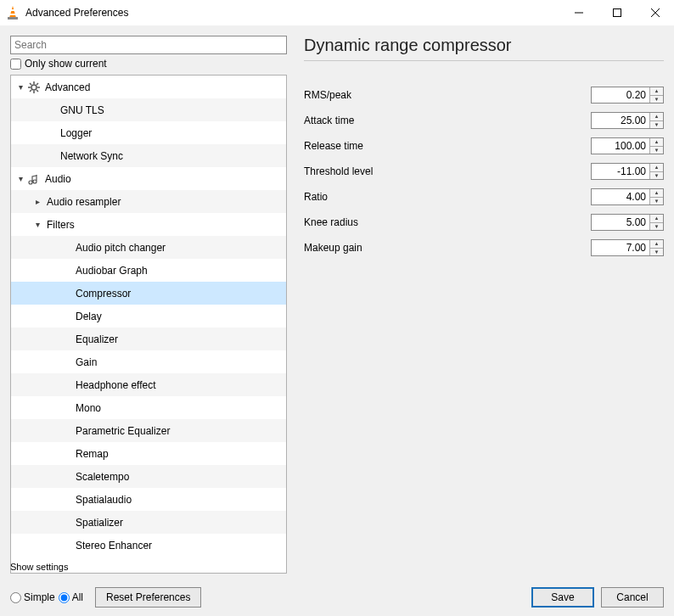  I want to click on only-show-current-checkbox, so click(15, 64).